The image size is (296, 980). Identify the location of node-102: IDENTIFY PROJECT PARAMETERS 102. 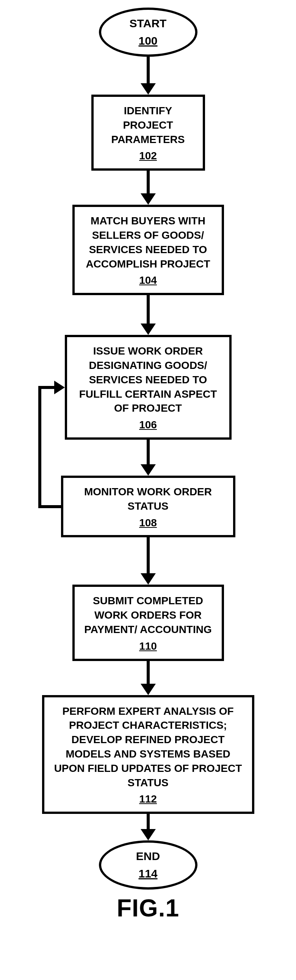
(148, 133).